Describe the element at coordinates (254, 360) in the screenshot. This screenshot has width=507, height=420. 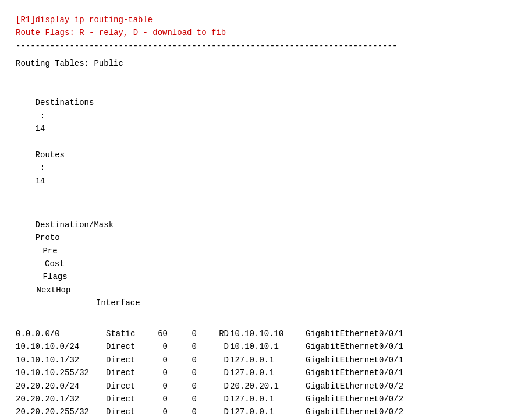
I see `table-row: 10.10.10.1/32Direct00D127.0.0.1GigabitEt…` at that location.